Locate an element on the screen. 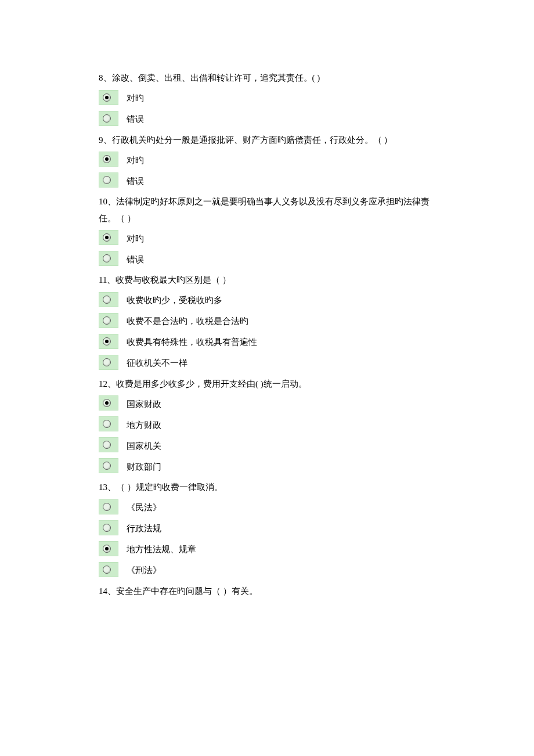  option-label: 《民法》 is located at coordinates (144, 509).